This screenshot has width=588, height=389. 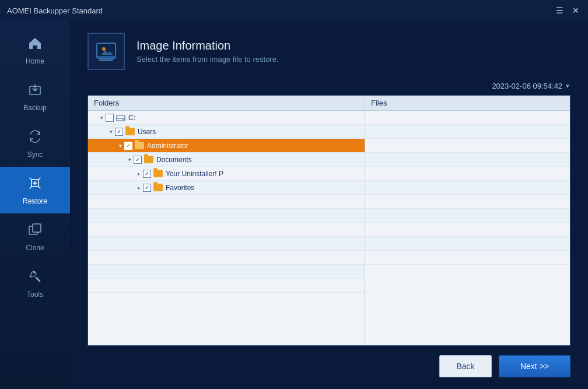 What do you see at coordinates (226, 146) in the screenshot?
I see `tree-row: Administrator` at bounding box center [226, 146].